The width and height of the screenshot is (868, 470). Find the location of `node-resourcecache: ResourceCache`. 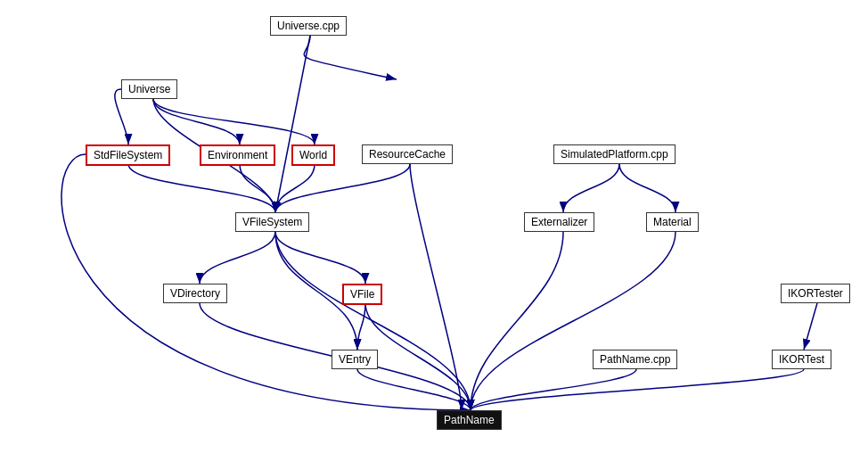

node-resourcecache: ResourceCache is located at coordinates (407, 154).